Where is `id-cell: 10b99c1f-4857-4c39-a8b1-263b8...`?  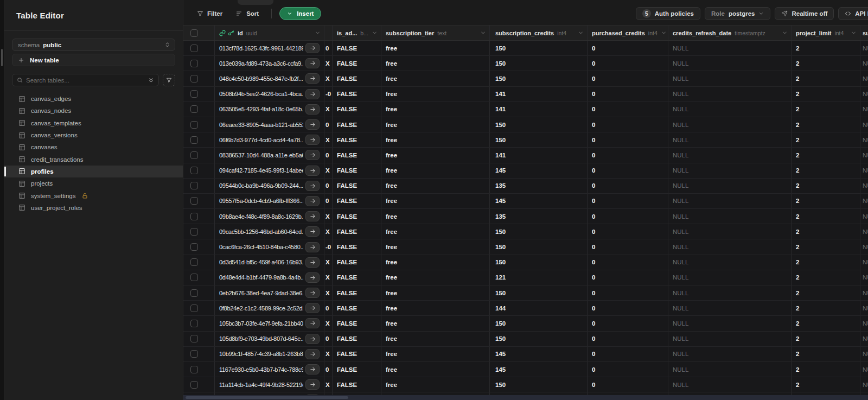
id-cell: 10b99c1f-4857-4c39-a8b1-263b8... is located at coordinates (270, 354).